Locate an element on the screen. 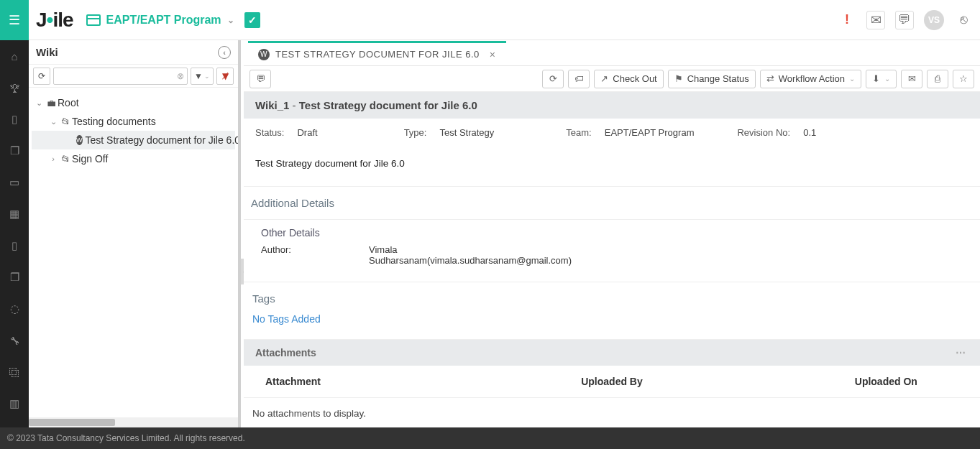 This screenshot has width=980, height=449. avatar: VS is located at coordinates (934, 20).